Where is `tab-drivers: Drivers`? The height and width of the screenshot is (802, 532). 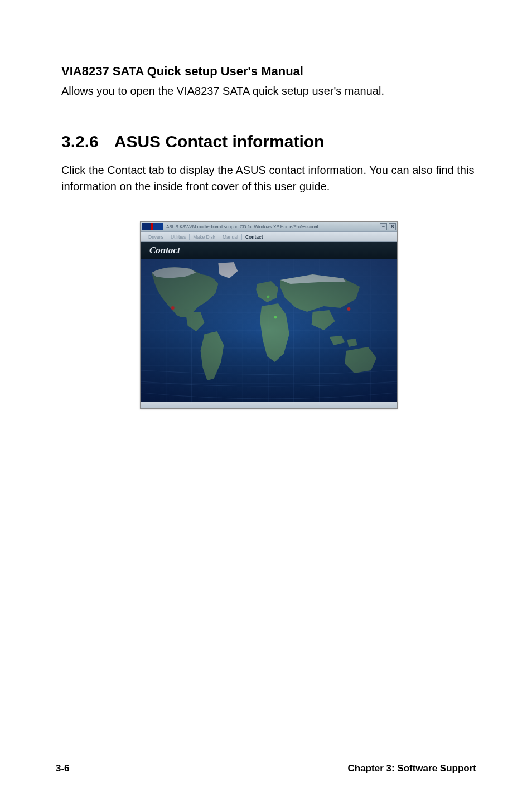
tab-drivers: Drivers is located at coordinates (156, 237).